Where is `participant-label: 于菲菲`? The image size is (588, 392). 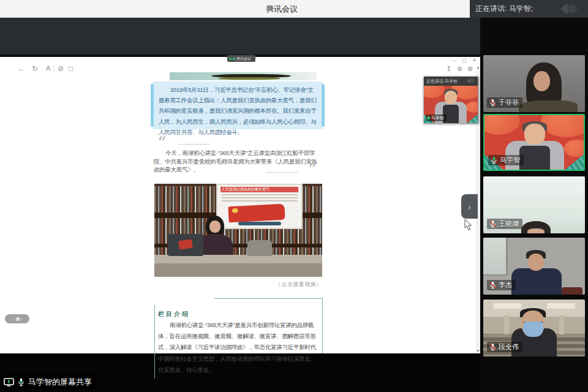 participant-label: 于菲菲 is located at coordinates (505, 103).